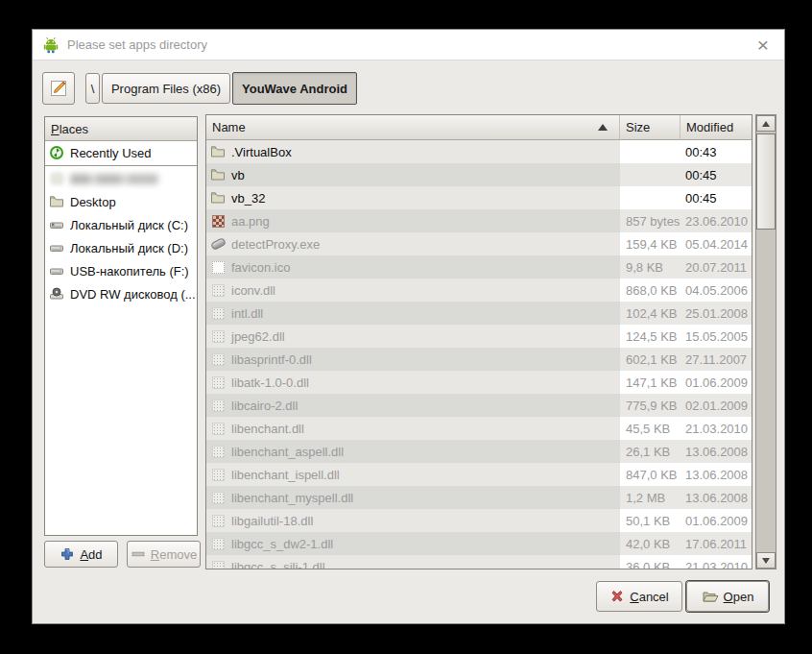  Describe the element at coordinates (603, 127) in the screenshot. I see `sort-ascending-icon` at that location.